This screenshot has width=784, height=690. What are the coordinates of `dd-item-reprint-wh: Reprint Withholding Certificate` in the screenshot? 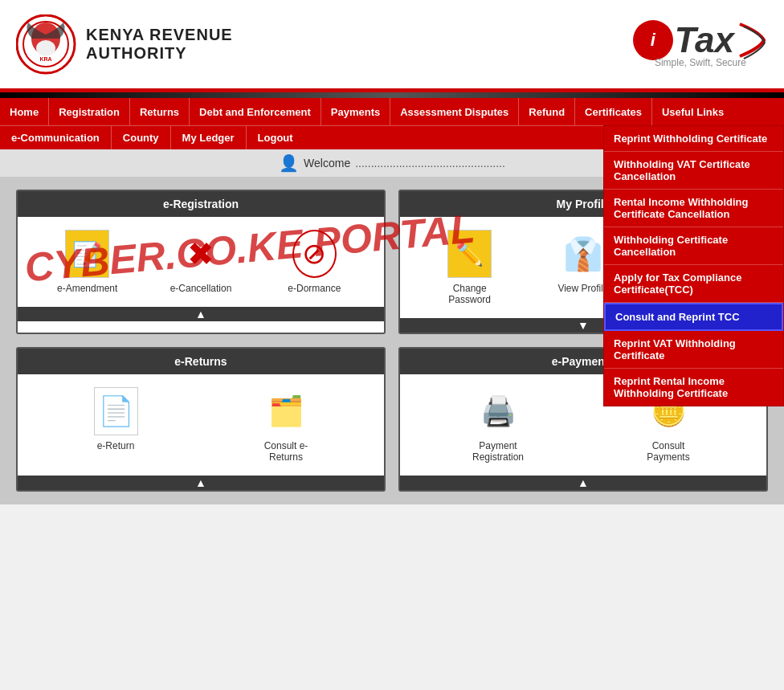 It's located at (694, 139).